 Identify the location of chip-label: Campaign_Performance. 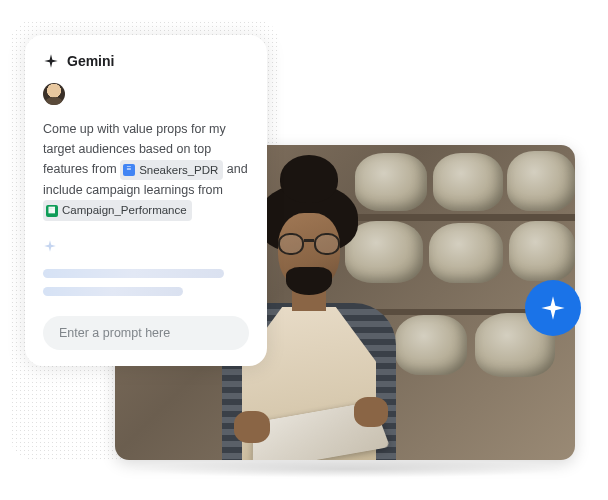
(124, 210).